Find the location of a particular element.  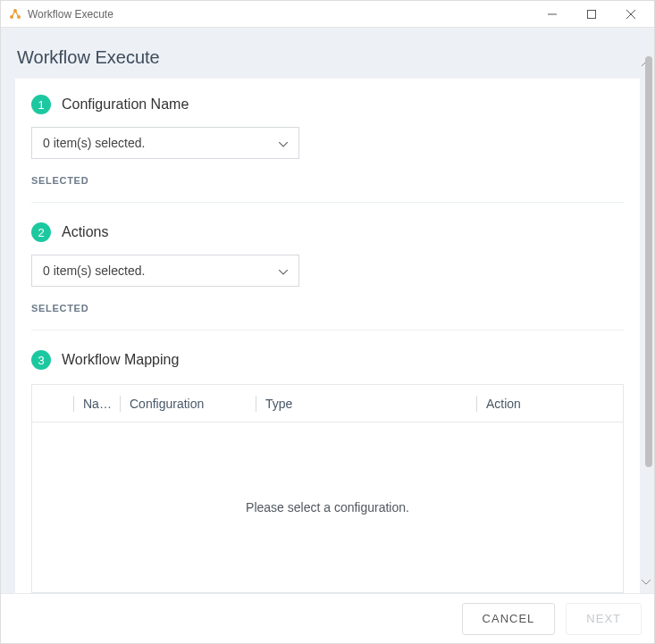

app-logo-icon is located at coordinates (15, 14).